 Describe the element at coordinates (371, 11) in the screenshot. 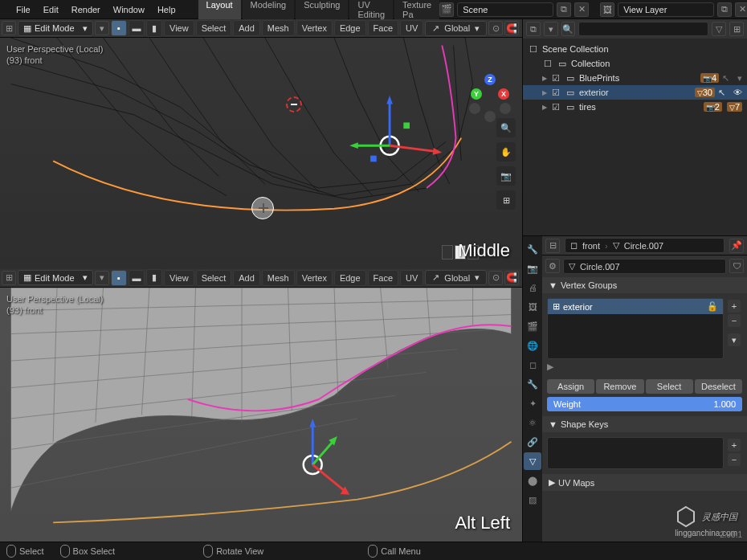

I see `tab-uv-editing: UV Editing` at that location.